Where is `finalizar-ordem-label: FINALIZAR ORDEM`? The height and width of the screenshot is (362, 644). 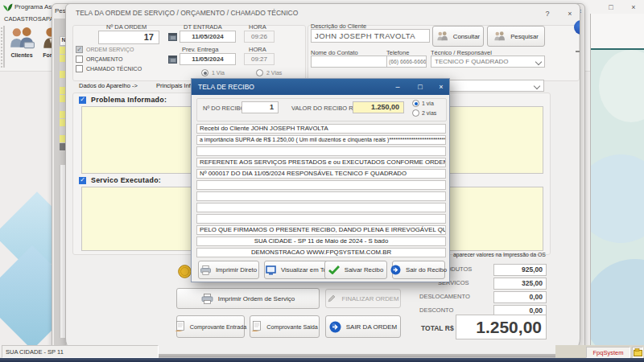
finalizar-ordem-label: FINALIZAR ORDEM is located at coordinates (370, 299).